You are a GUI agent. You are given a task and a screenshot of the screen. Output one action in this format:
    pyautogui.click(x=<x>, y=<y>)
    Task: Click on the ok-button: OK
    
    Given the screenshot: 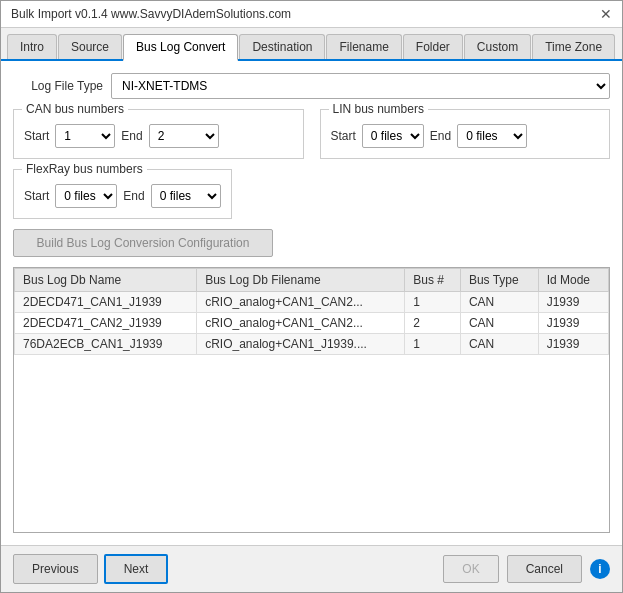 What is the action you would take?
    pyautogui.click(x=470, y=569)
    